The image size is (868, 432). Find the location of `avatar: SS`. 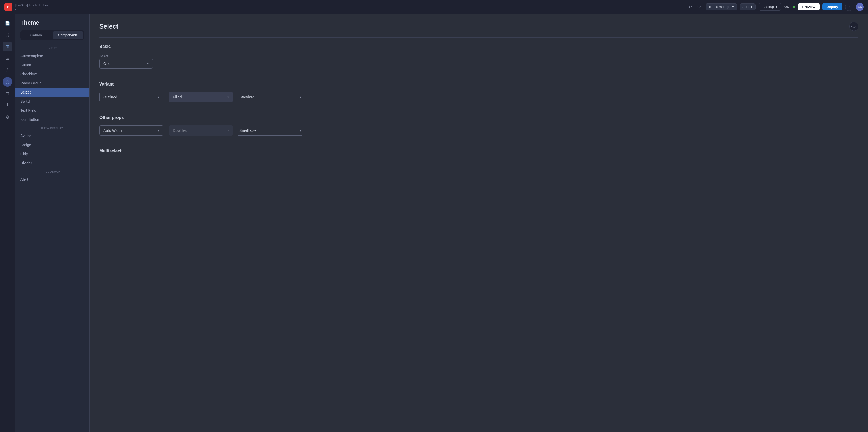

avatar: SS is located at coordinates (860, 7).